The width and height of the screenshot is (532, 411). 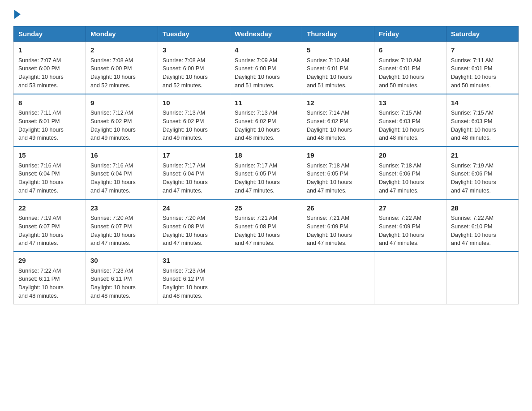 What do you see at coordinates (122, 278) in the screenshot?
I see `calendar-cell: 30Sunrise: 7:23 AMSunset: 6:11 PMDayligh…` at bounding box center [122, 278].